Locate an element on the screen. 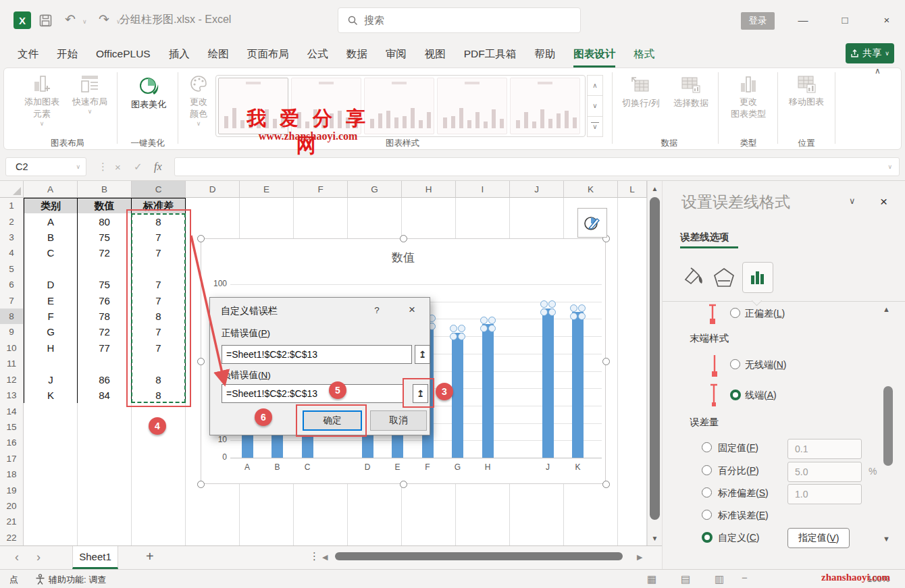  cell-F20 is located at coordinates (321, 506).